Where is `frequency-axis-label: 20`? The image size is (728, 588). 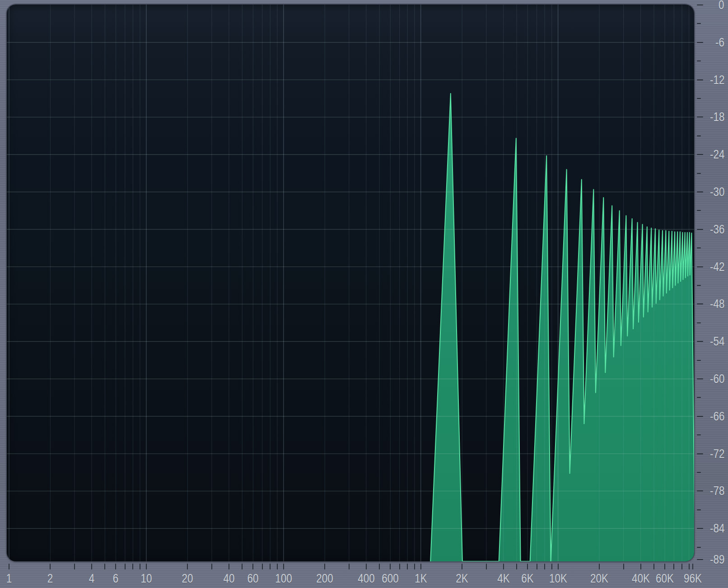 frequency-axis-label: 20 is located at coordinates (188, 579).